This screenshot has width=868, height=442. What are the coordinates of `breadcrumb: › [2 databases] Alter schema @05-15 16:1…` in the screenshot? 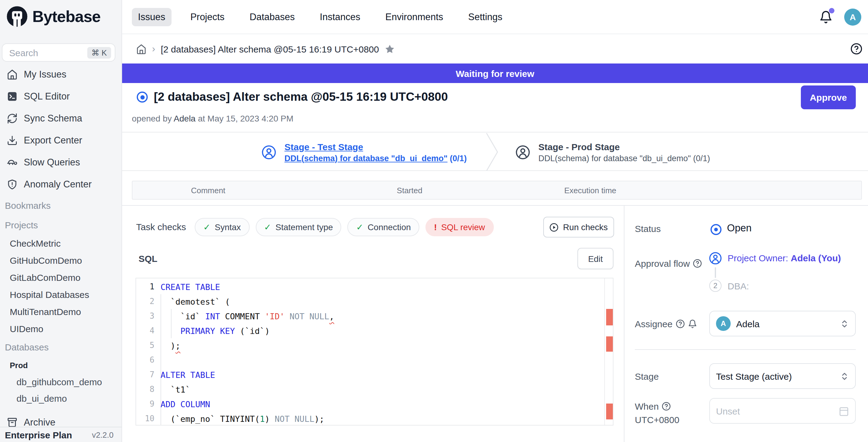 It's located at (266, 49).